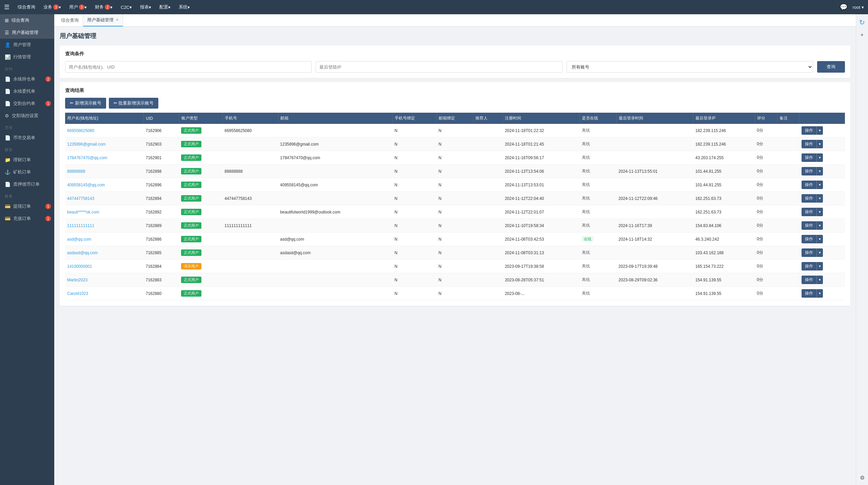 Image resolution: width=868 pixels, height=485 pixels. Describe the element at coordinates (862, 35) in the screenshot. I see `plus-icon: +` at that location.